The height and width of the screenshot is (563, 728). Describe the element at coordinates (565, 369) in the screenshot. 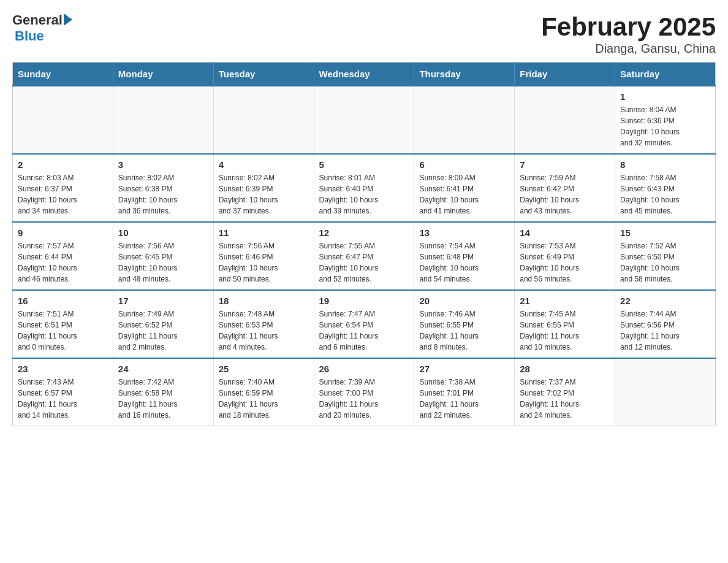

I see `day-number: 28` at that location.